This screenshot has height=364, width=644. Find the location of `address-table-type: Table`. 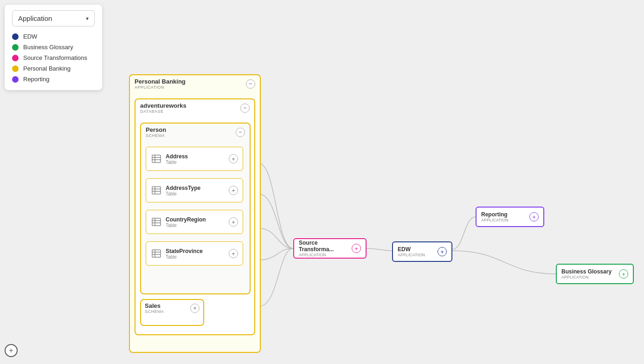

address-table-type: Table is located at coordinates (195, 162).